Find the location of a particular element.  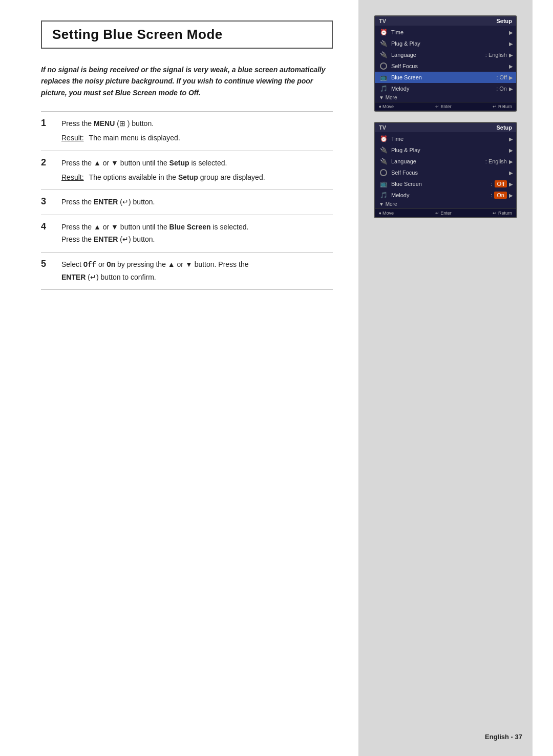

selffocus-label-1: Self Focus is located at coordinates (450, 66).